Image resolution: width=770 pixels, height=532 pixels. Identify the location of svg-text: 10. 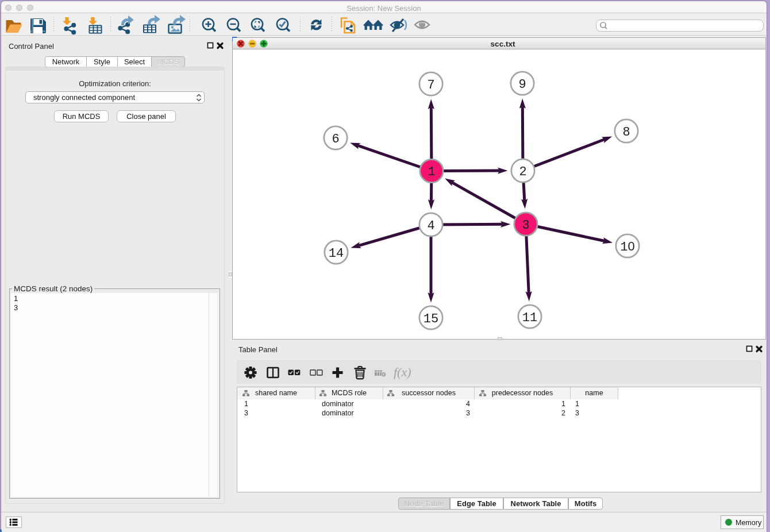
(627, 247).